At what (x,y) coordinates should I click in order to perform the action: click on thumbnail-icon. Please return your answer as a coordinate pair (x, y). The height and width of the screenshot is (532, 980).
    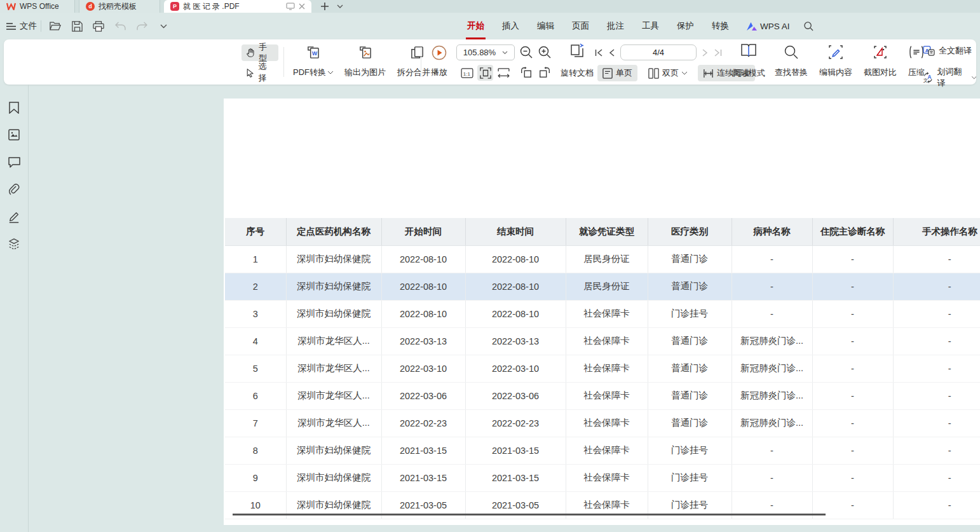
    Looking at the image, I should click on (14, 135).